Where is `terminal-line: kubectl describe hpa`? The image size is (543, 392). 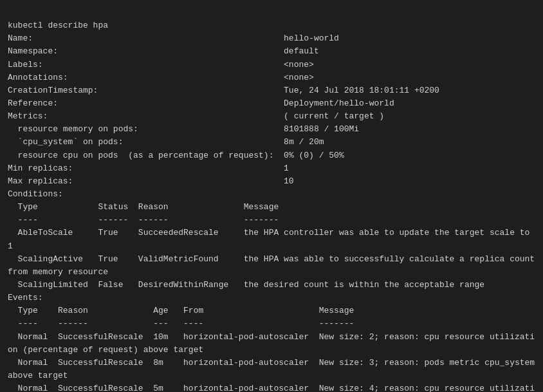
terminal-line: kubectl describe hpa is located at coordinates (272, 26).